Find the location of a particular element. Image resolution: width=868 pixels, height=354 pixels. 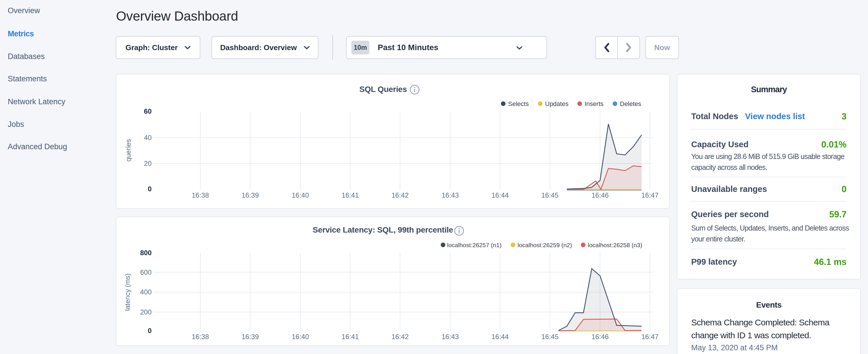

svg-text: localhost:26259 (n2) is located at coordinates (545, 245).